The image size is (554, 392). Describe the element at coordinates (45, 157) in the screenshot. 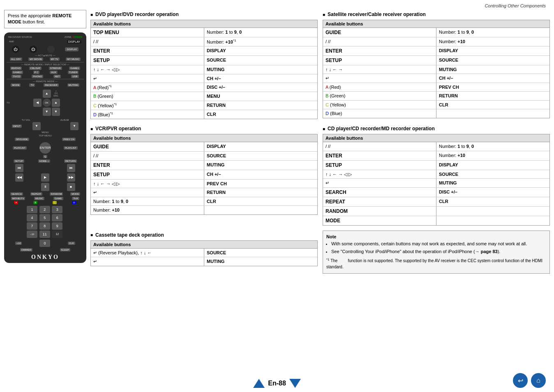

I see `q-btn: Q` at that location.